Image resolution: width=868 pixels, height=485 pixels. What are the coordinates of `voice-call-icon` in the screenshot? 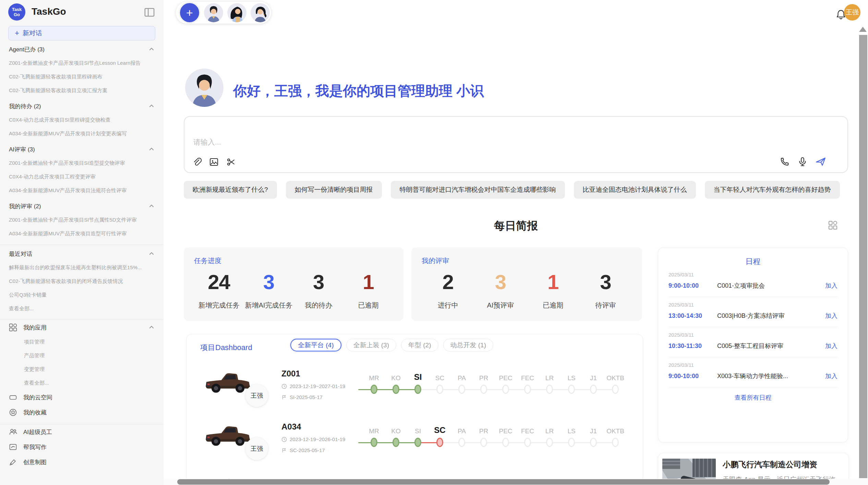 It's located at (785, 162).